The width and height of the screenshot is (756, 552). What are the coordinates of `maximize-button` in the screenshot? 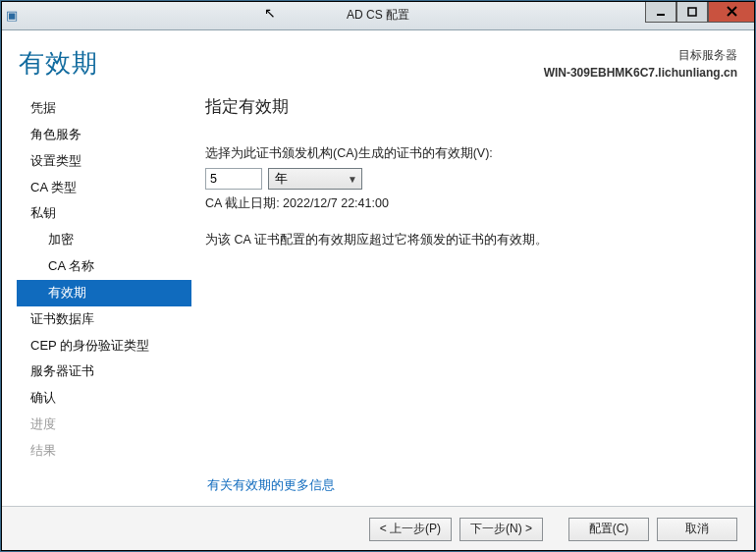 It's located at (692, 12).